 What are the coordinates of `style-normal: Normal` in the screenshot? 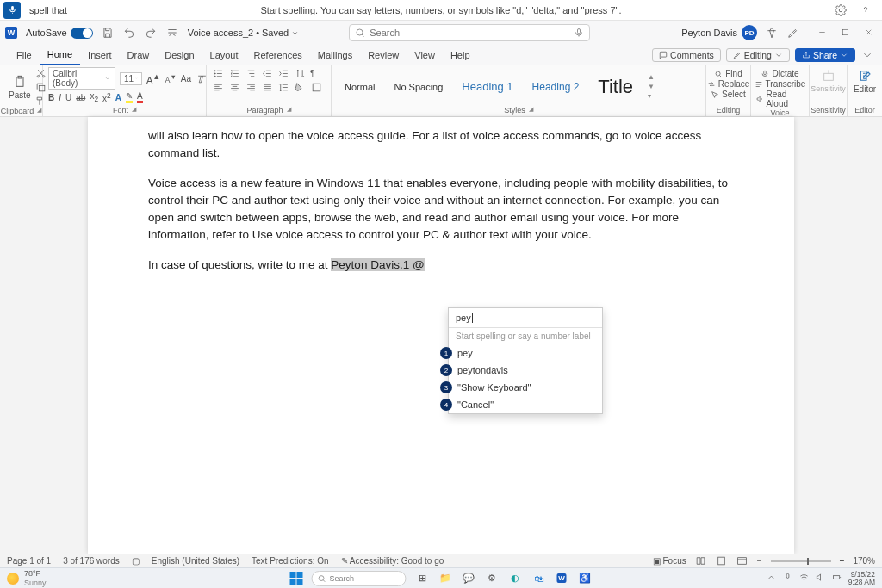 It's located at (360, 87).